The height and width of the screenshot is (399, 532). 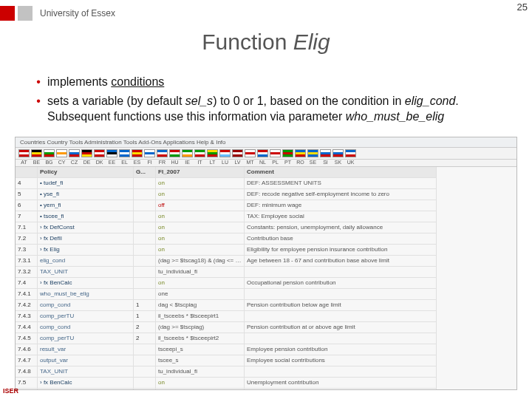 I want to click on grid-cell: 4, so click(x=27, y=183).